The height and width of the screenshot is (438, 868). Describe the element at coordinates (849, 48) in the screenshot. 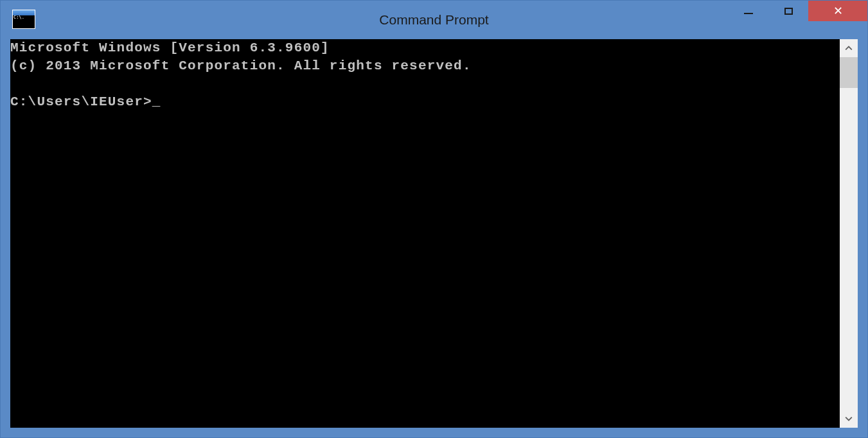

I see `scroll-up-button` at that location.